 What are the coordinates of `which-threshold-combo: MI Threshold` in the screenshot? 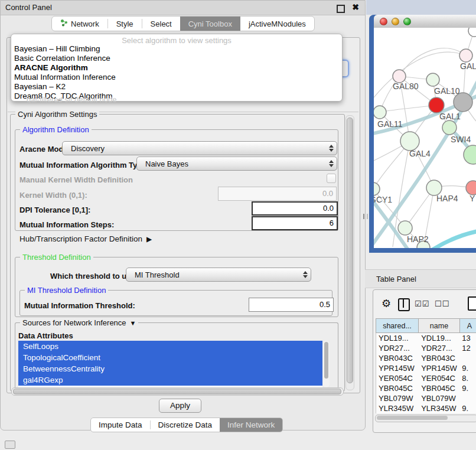 It's located at (219, 275).